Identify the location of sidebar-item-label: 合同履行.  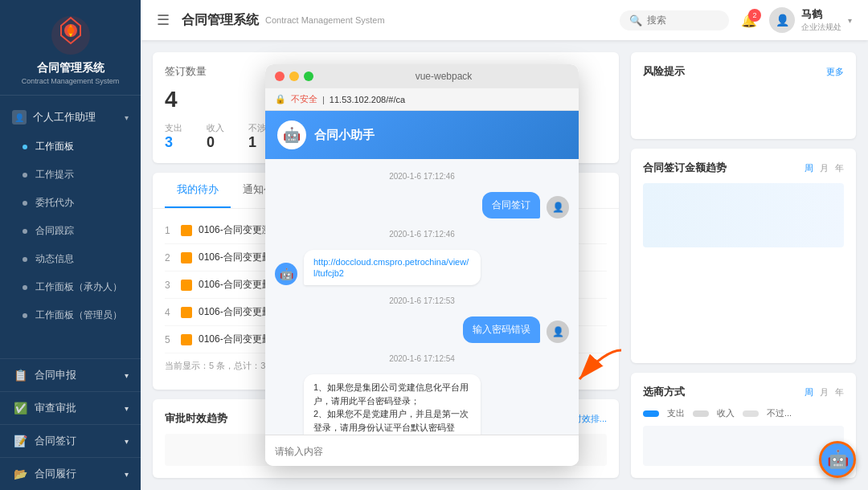
(55, 474).